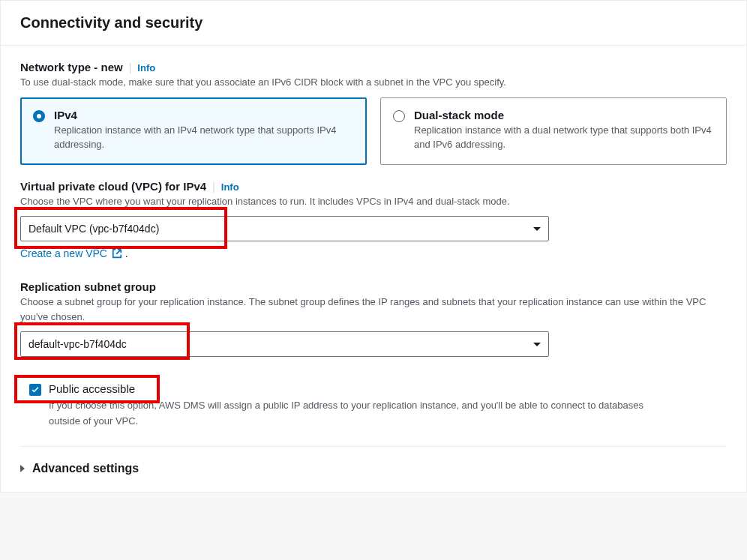 The width and height of the screenshot is (747, 560). Describe the element at coordinates (374, 319) in the screenshot. I see `subnet-field: Replication subnet group Choose a subnet…` at that location.